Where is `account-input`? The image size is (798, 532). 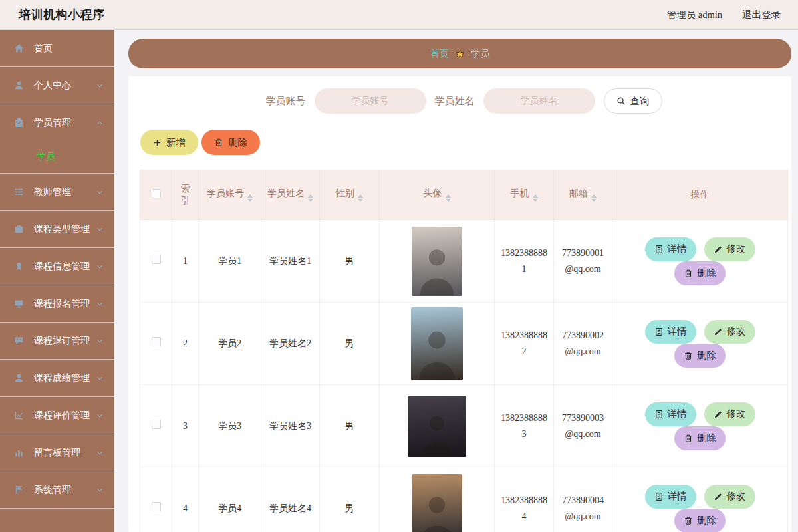 account-input is located at coordinates (370, 101).